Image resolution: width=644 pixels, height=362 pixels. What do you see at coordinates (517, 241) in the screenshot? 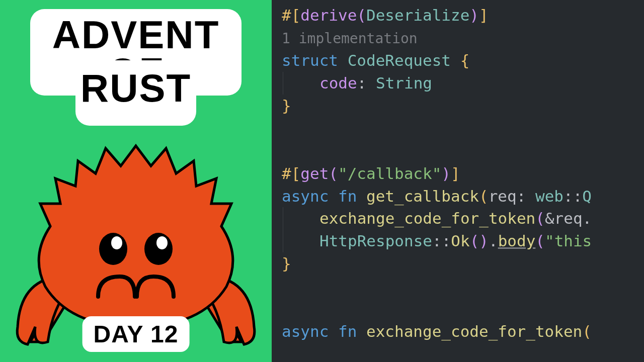
I see `code-token: body` at bounding box center [517, 241].